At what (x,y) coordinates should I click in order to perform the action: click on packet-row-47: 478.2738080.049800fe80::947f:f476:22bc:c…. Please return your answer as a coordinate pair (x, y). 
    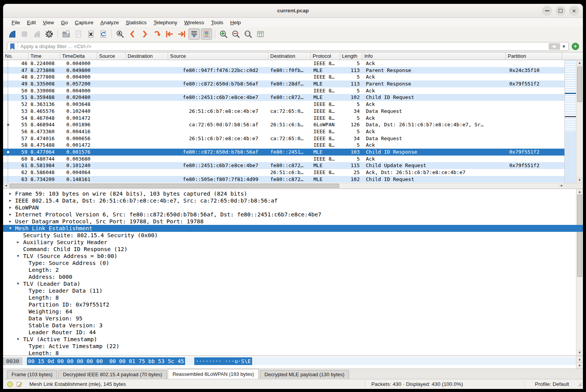
    Looking at the image, I should click on (284, 70).